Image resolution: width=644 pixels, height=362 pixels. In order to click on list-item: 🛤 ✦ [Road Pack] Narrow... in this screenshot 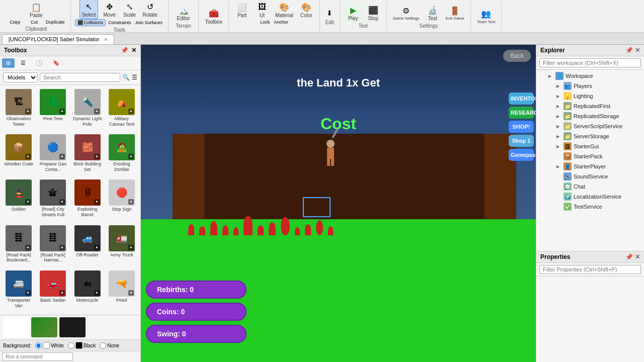, I will do `click(53, 245)`.